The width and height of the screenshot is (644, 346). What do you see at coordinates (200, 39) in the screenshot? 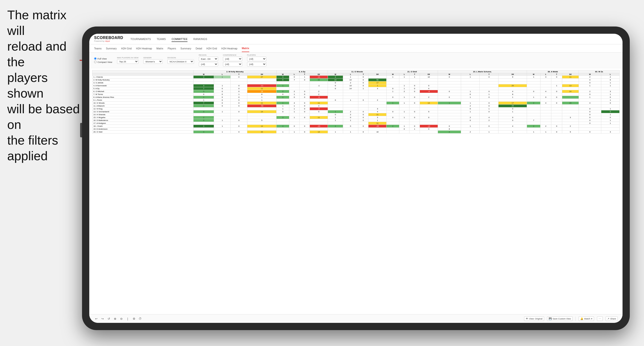
I see `nav-rankings: RANKINGS` at bounding box center [200, 39].